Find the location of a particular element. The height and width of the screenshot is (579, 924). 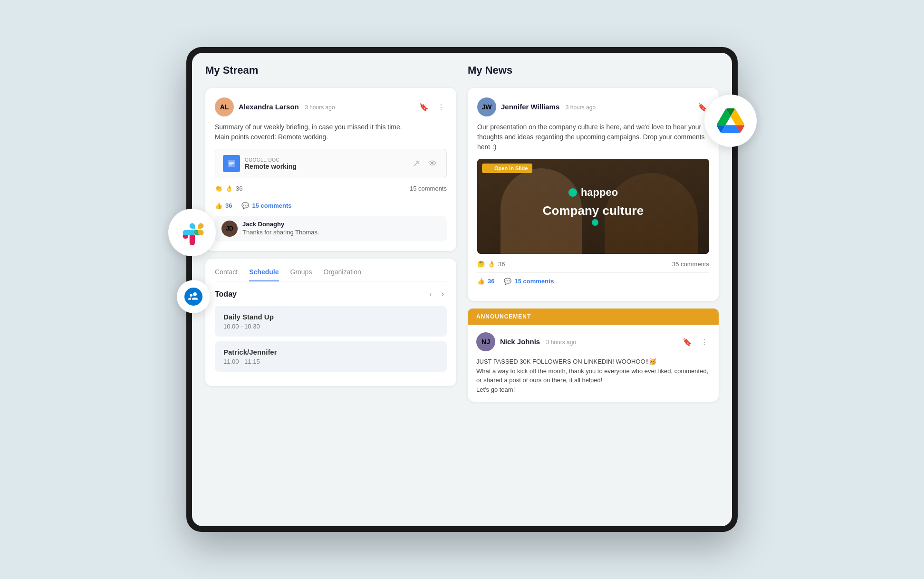

tab-groups: Groups is located at coordinates (301, 275).